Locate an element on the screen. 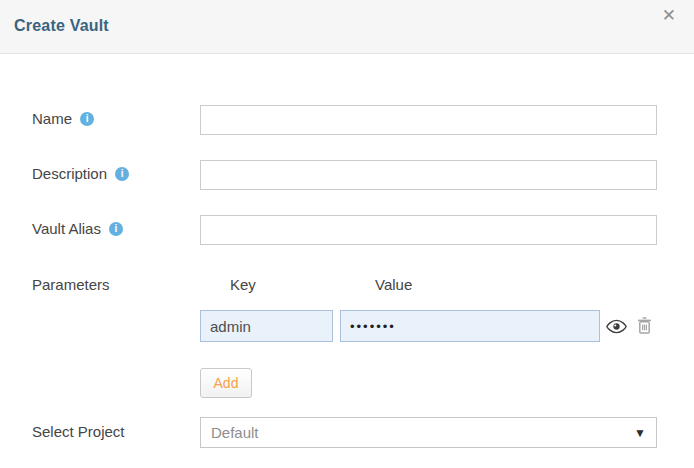 This screenshot has width=694, height=468. trash-icon is located at coordinates (644, 326).